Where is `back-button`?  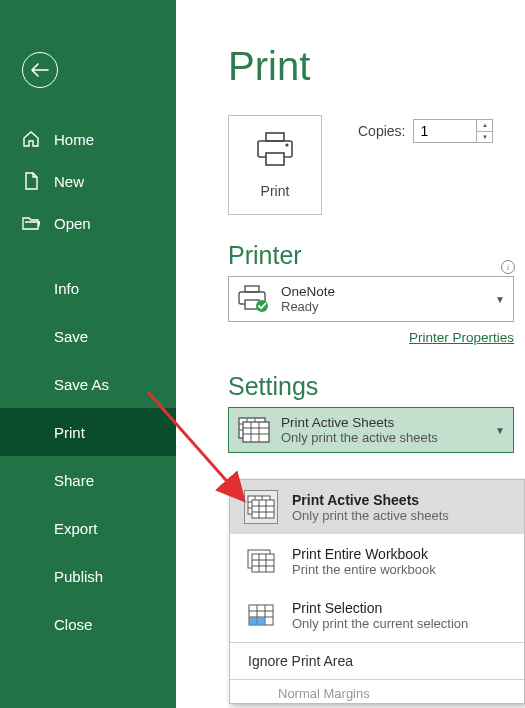
back-button is located at coordinates (40, 70).